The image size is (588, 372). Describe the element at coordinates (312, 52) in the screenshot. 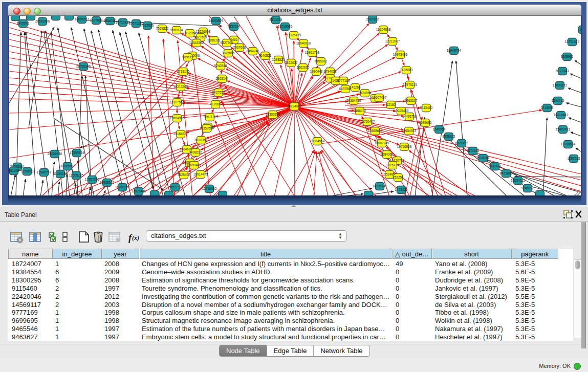

I see `svg-text: 16961758` at that location.